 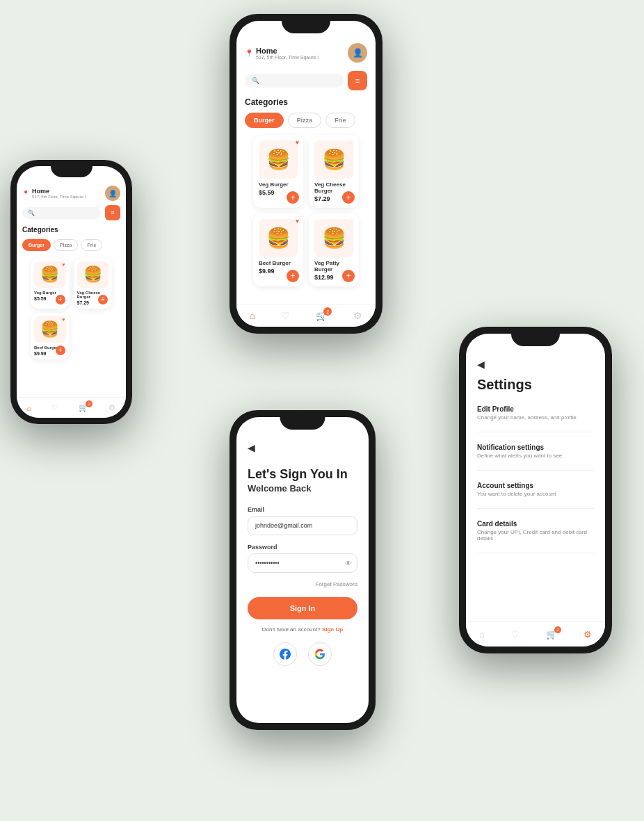 What do you see at coordinates (320, 654) in the screenshot?
I see `google-login-button` at bounding box center [320, 654].